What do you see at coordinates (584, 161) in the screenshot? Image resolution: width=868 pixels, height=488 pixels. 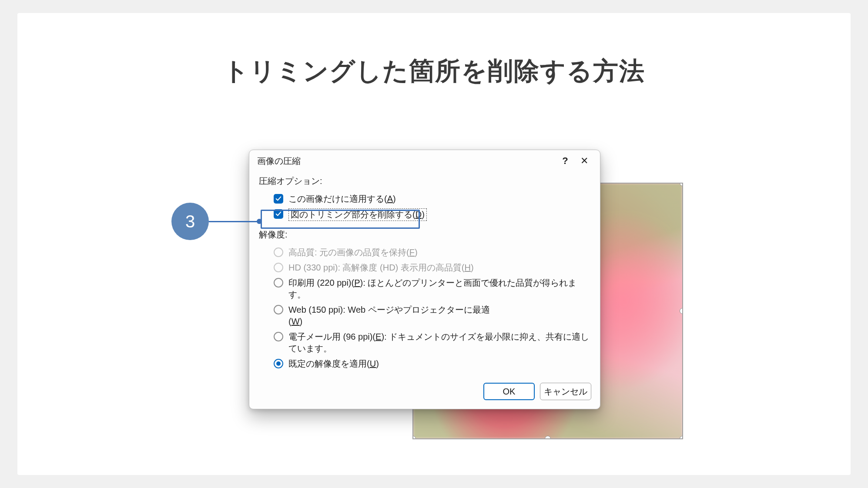 I see `close-icon: ✕` at bounding box center [584, 161].